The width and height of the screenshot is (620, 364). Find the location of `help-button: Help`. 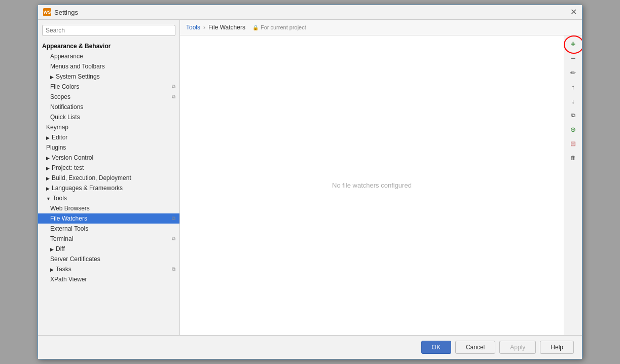

help-button: Help is located at coordinates (557, 347).